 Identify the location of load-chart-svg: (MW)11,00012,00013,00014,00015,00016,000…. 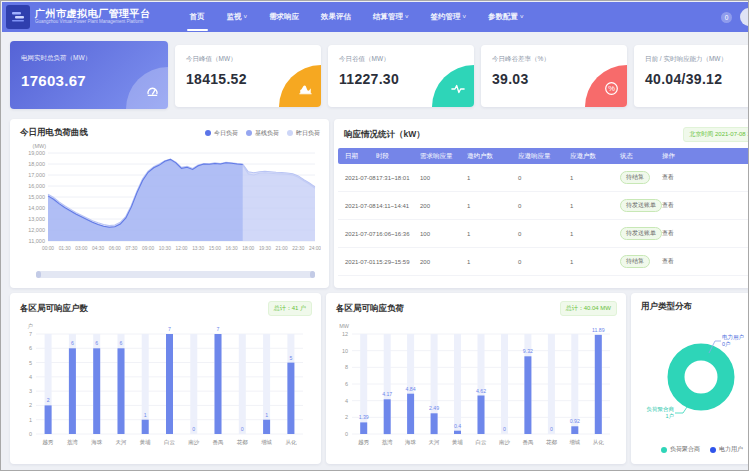
(170, 203).